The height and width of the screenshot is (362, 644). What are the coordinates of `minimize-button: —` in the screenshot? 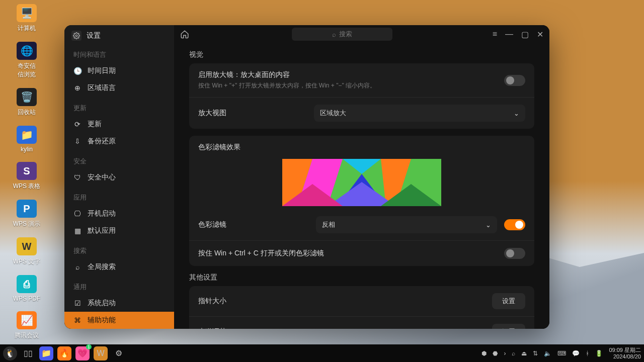 It's located at (509, 34).